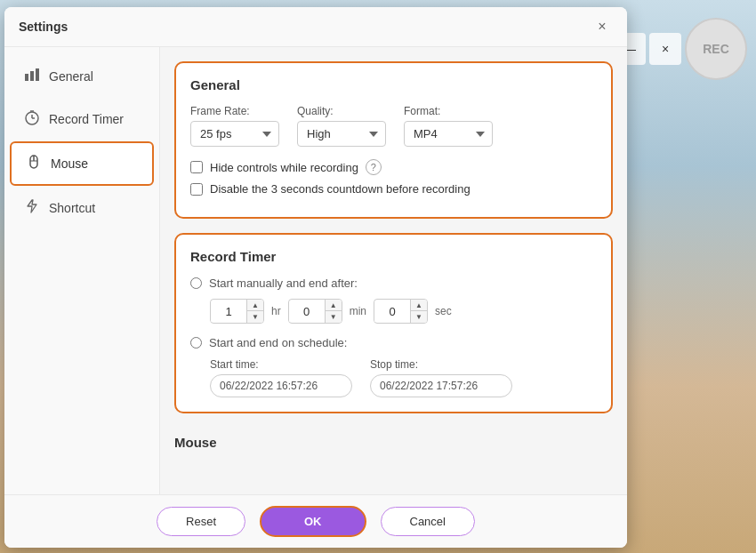 The width and height of the screenshot is (756, 553). Describe the element at coordinates (235, 133) in the screenshot. I see `frame-rate-select: 25 fps 15 fps 20 fps 30 fps 60 fps` at that location.